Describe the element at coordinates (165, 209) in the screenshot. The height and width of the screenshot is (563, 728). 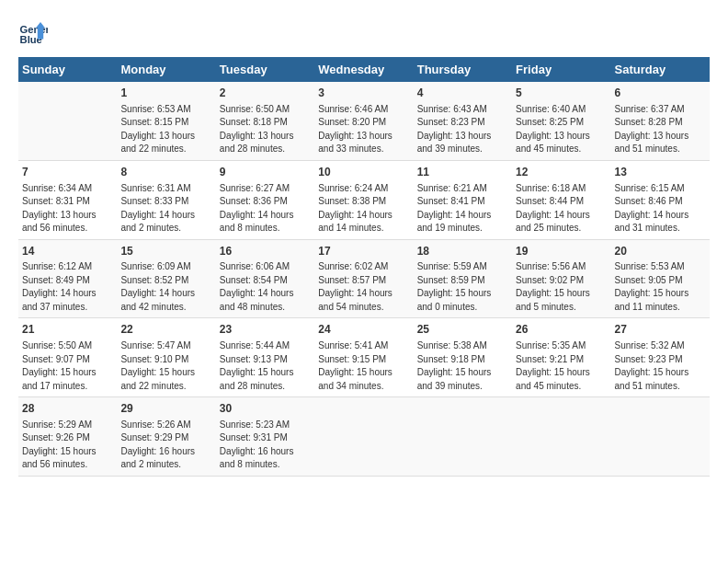
I see `cell-content: Sunrise: 6:31 AM Sunset: 8:33 PM Dayligh…` at that location.